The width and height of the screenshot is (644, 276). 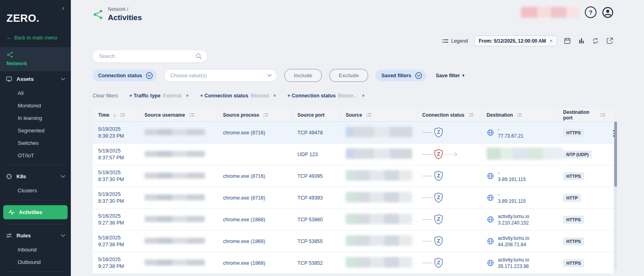 What do you see at coordinates (460, 41) in the screenshot?
I see `legend-label: Legend` at bounding box center [460, 41].